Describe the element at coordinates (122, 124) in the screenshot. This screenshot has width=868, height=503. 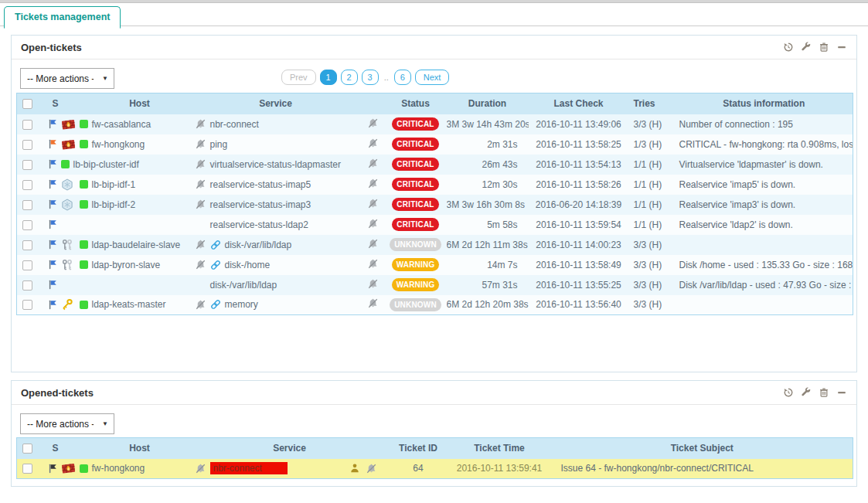
I see `host-link: fw-casablanca` at that location.